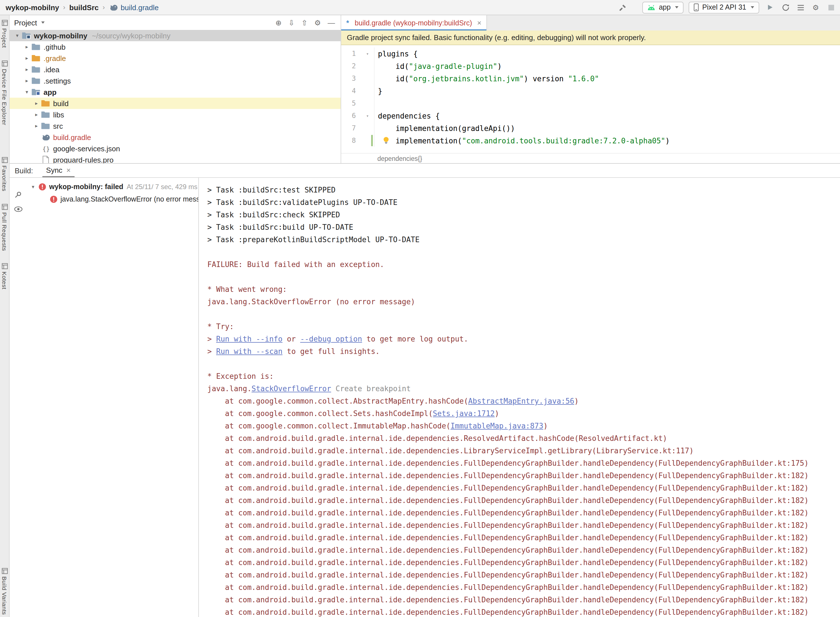  Describe the element at coordinates (175, 47) in the screenshot. I see `tree-item-.github: ▸.github` at that location.